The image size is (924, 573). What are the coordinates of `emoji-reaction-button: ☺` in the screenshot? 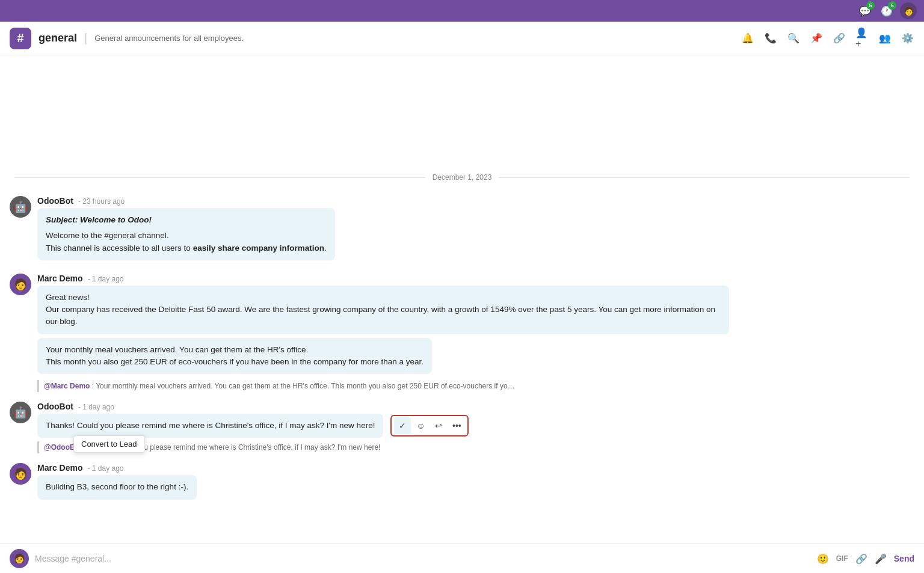 It's located at (420, 426).